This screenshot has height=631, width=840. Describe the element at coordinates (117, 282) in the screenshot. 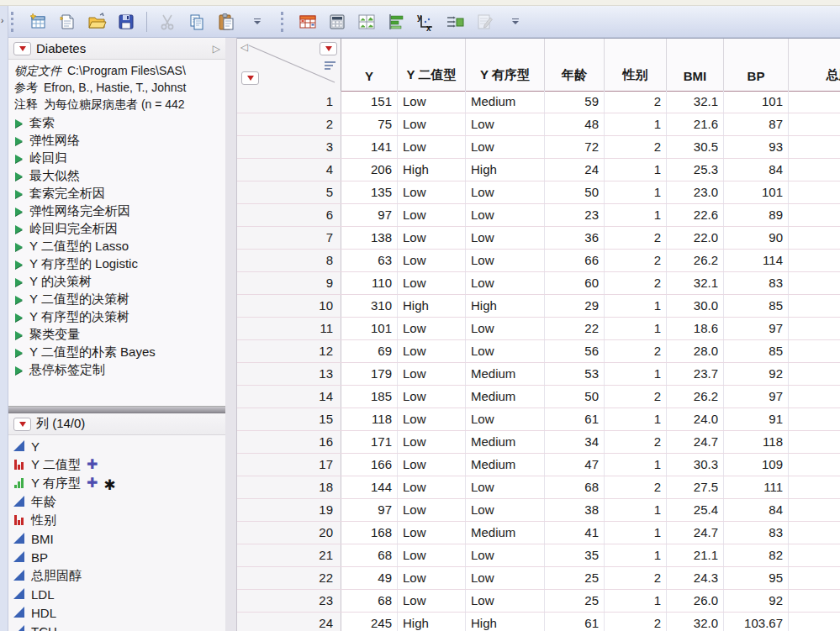

I see `table-script-item: Y 的决策树` at that location.